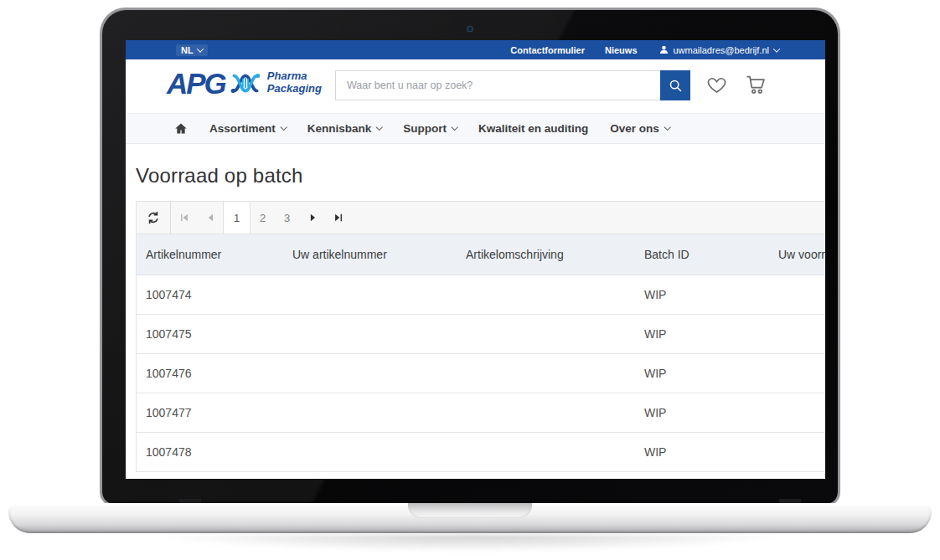 Image resolution: width=940 pixels, height=560 pixels. What do you see at coordinates (153, 218) in the screenshot?
I see `refresh-button` at bounding box center [153, 218].